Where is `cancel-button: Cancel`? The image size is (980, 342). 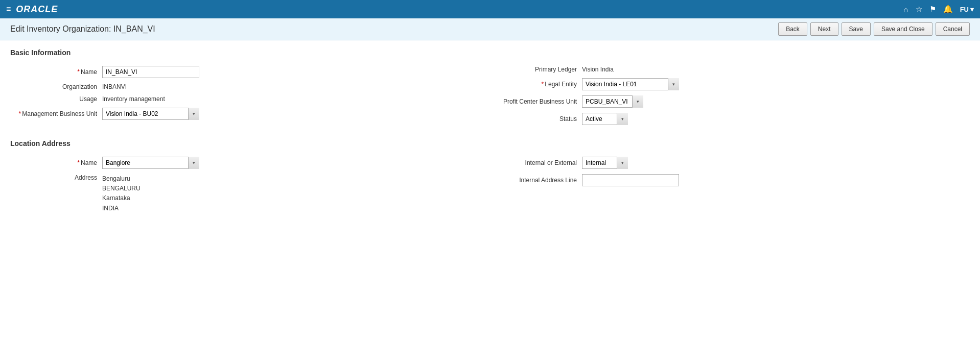
cancel-button: Cancel is located at coordinates (952, 29).